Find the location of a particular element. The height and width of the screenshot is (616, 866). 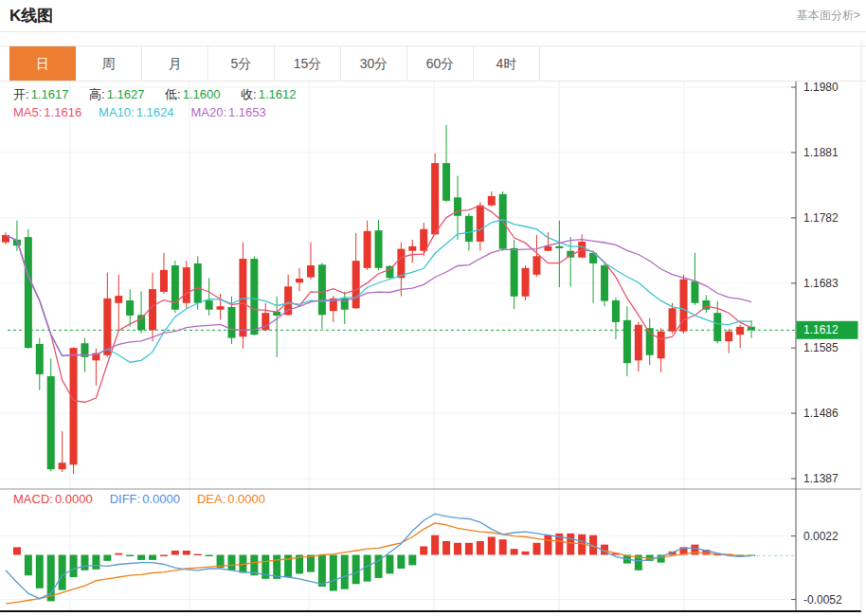

axis-label: 0.0022 is located at coordinates (821, 536).